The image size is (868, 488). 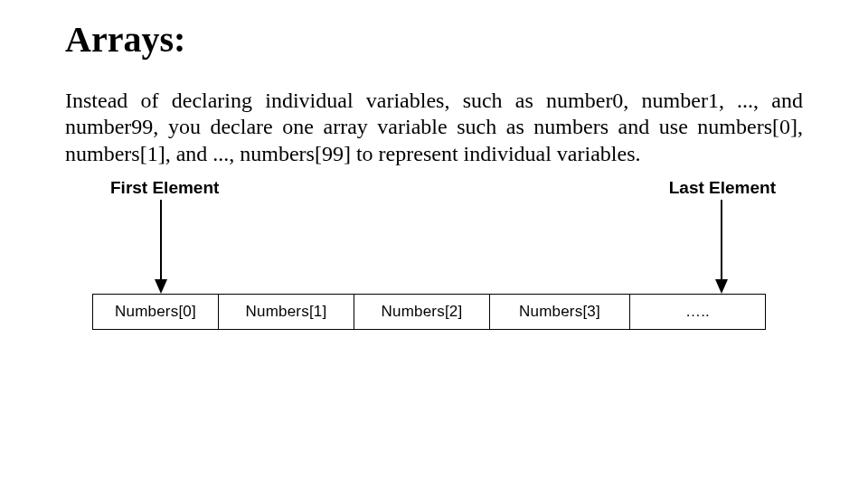 I want to click on array-cell: Numbers[0], so click(x=156, y=312).